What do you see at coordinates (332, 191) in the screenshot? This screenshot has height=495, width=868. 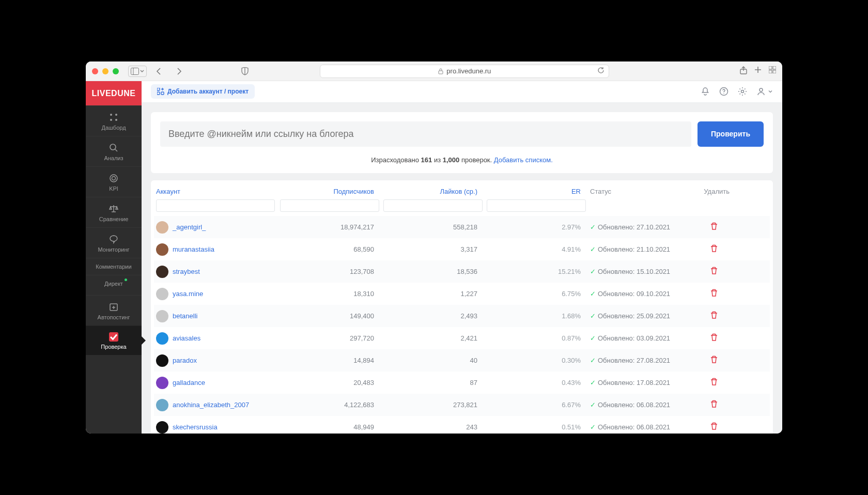 I see `column-followers: Подписчиков` at bounding box center [332, 191].